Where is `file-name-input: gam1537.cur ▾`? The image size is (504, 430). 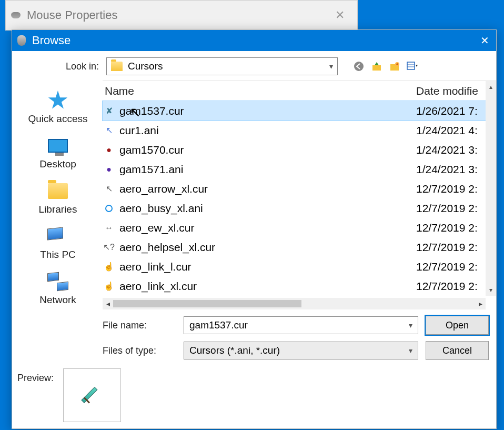
file-name-input: gam1537.cur ▾ is located at coordinates (301, 325).